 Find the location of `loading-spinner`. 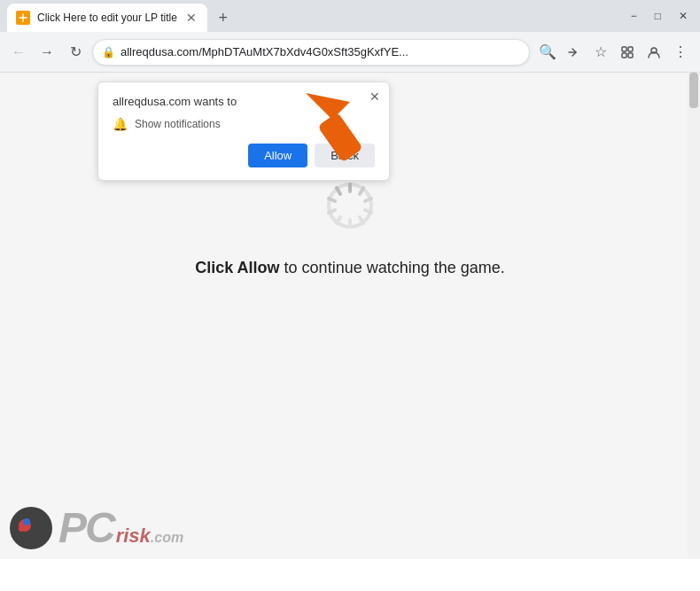

loading-spinner is located at coordinates (350, 206).